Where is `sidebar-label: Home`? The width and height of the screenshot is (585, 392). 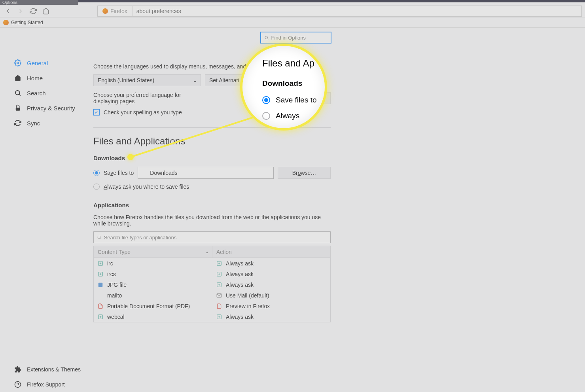 sidebar-label: Home is located at coordinates (35, 78).